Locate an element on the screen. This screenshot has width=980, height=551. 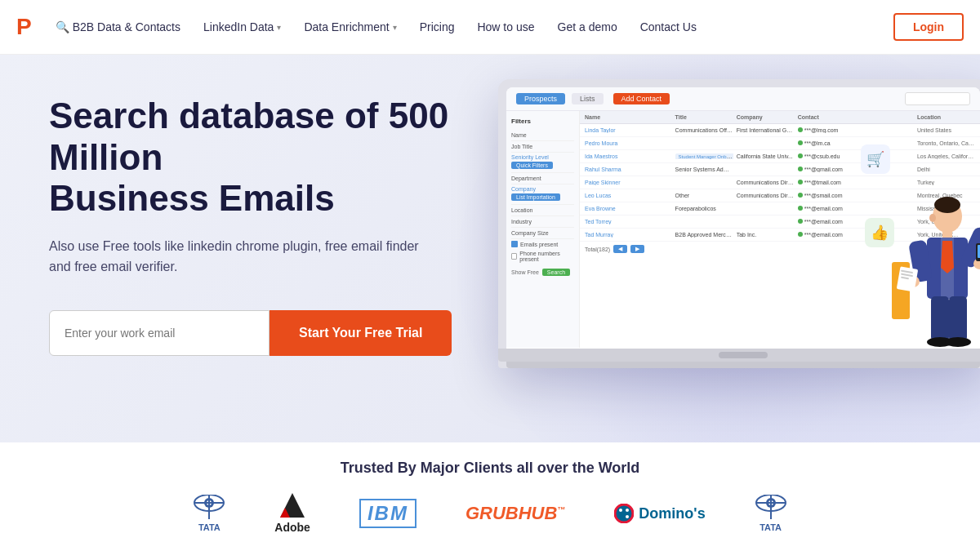
logo-ibm: IBM is located at coordinates (388, 513).